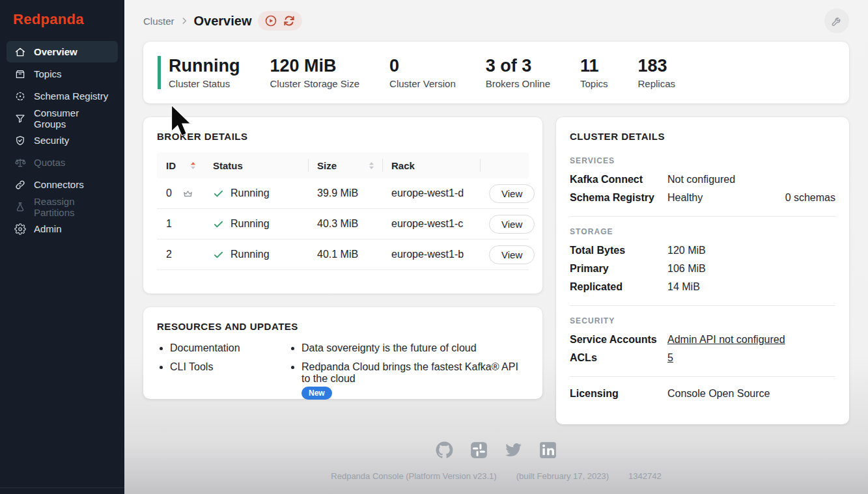 The width and height of the screenshot is (868, 494). What do you see at coordinates (20, 118) in the screenshot?
I see `consumer-groups-icon` at bounding box center [20, 118].